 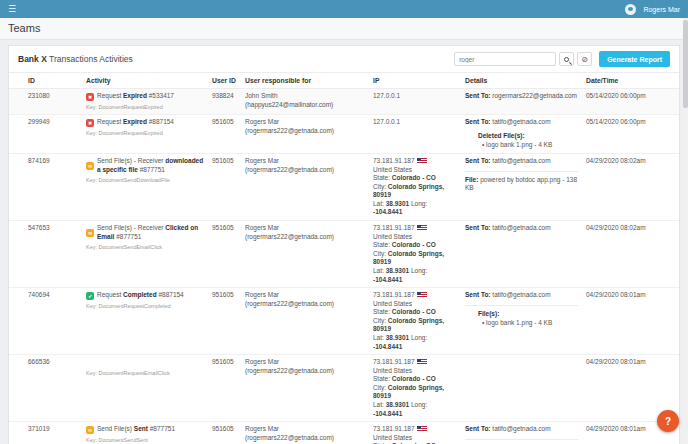 What do you see at coordinates (50, 433) in the screenshot?
I see `cell-id: 371019` at bounding box center [50, 433].